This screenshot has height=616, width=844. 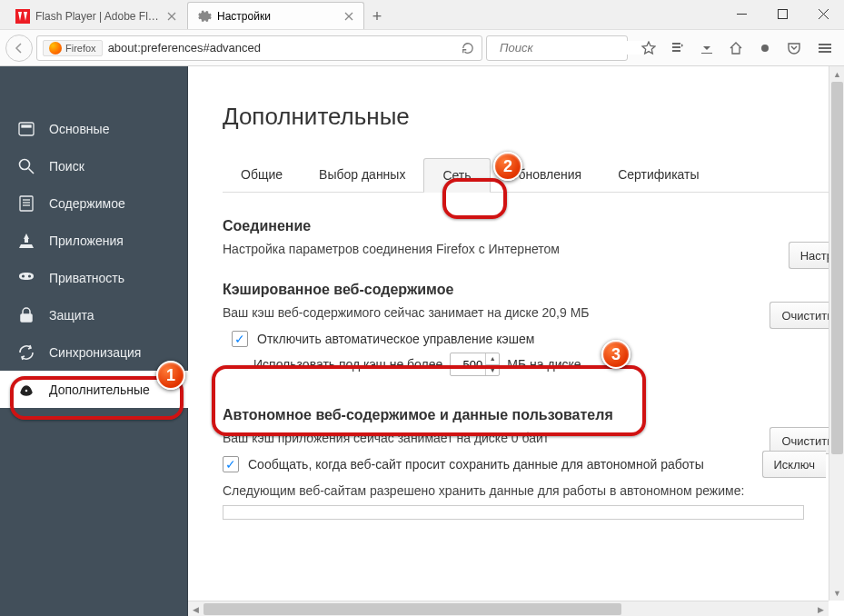 What do you see at coordinates (94, 278) in the screenshot?
I see `sidebar-item-privacy: Приватность` at bounding box center [94, 278].